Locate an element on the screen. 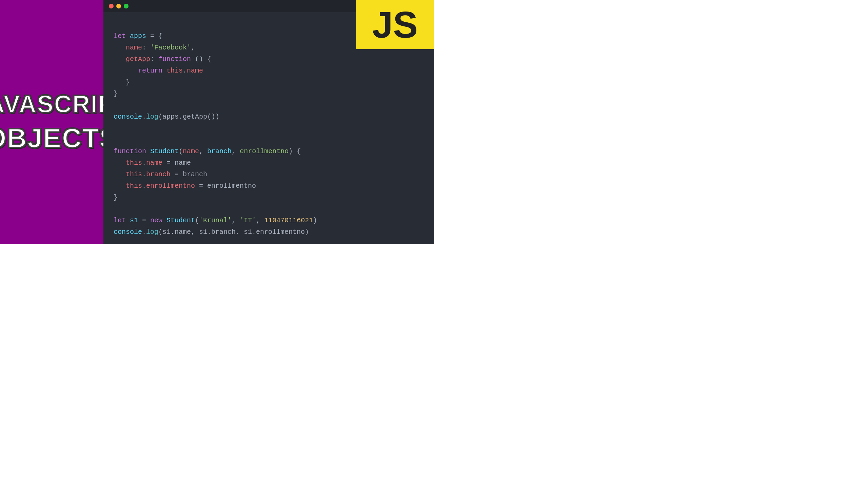 The width and height of the screenshot is (868, 488). log2: log is located at coordinates (152, 232).